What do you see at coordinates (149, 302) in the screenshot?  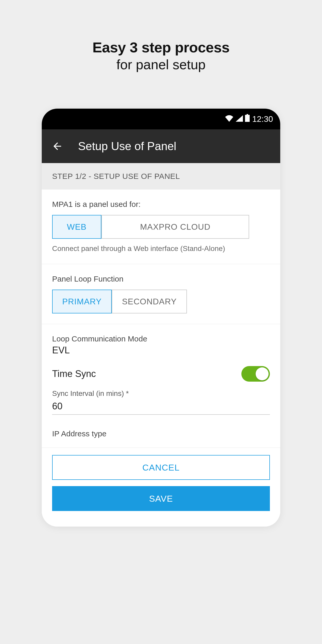 I see `loop-function-option-secondary: SECONDARY` at bounding box center [149, 302].